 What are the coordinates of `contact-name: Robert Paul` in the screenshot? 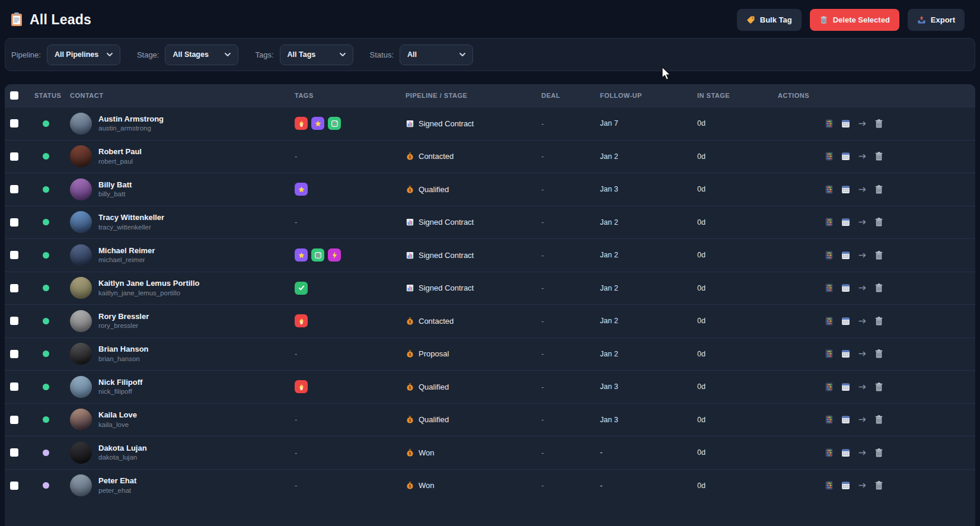 It's located at (120, 152).